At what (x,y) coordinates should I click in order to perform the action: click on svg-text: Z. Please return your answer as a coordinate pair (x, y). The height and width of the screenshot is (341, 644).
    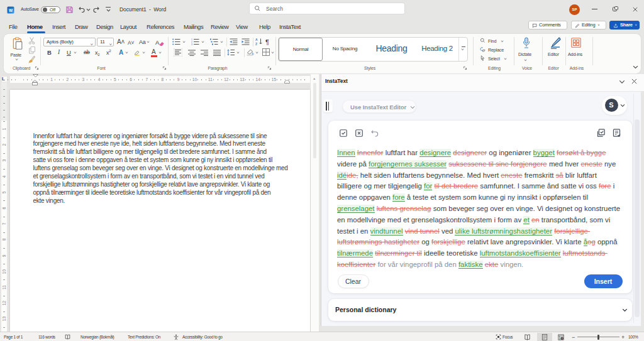
    Looking at the image, I should click on (257, 44).